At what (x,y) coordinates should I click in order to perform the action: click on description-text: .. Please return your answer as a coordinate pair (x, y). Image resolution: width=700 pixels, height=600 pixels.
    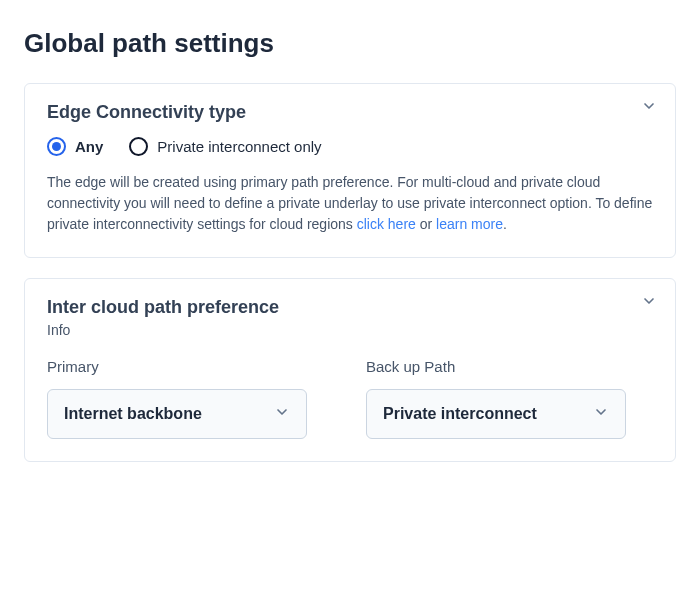
    Looking at the image, I should click on (505, 224).